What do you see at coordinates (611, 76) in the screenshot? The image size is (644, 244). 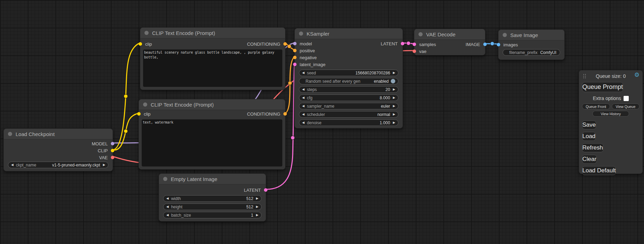 I see `queue-size-label: Queue size: 0` at bounding box center [611, 76].